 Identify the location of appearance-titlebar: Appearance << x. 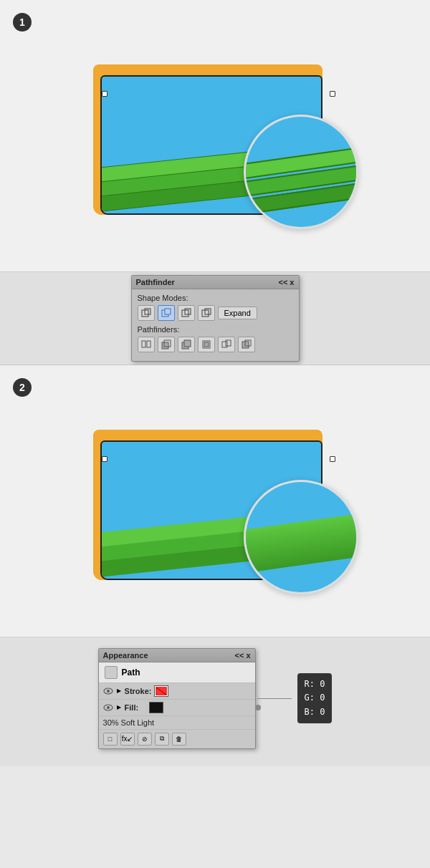
(177, 656).